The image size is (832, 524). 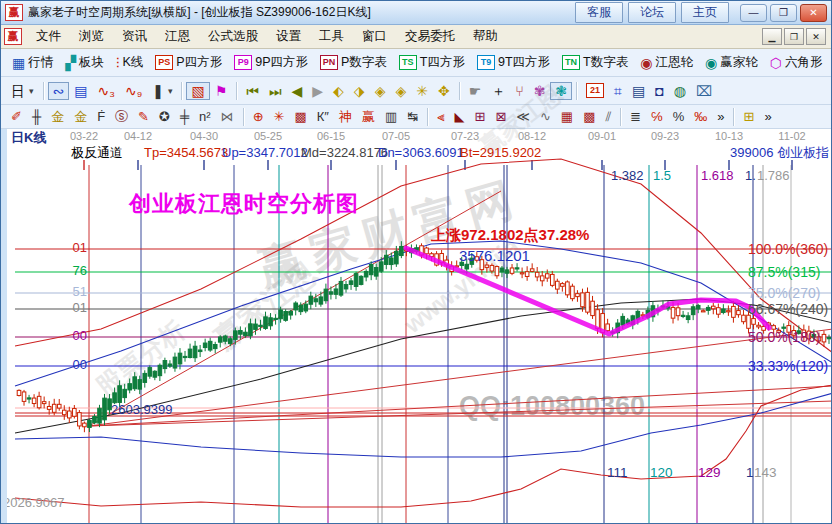 I want to click on mdi-close-button: ✕, so click(x=816, y=36).